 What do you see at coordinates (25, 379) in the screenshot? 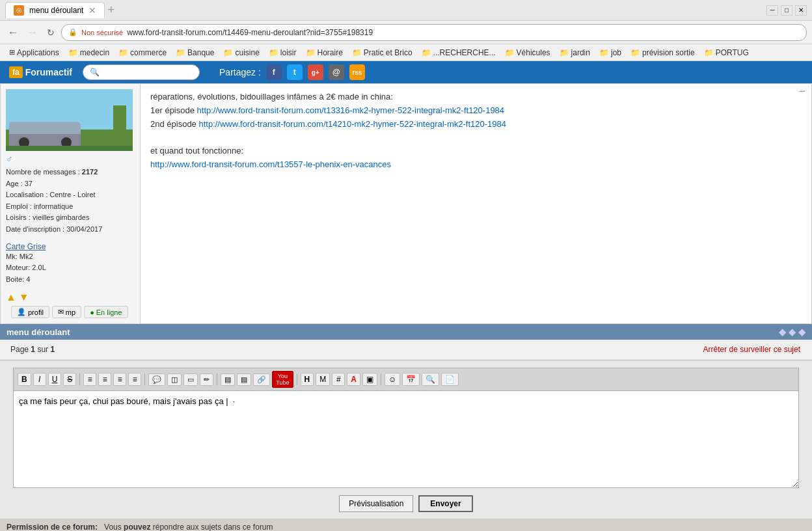
I see `toolbar-bold: B` at bounding box center [25, 379].